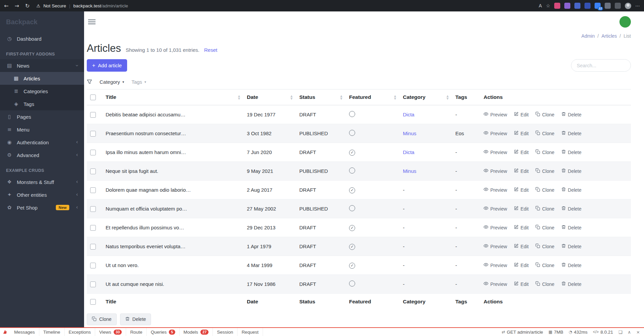  Describe the element at coordinates (6, 6) in the screenshot. I see `browser-back-button: ←` at that location.